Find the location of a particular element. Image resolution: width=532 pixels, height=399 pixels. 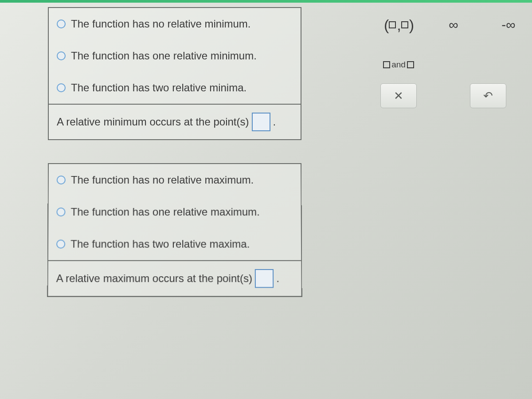

palette-ordered-pair-button: (,) is located at coordinates (399, 25).